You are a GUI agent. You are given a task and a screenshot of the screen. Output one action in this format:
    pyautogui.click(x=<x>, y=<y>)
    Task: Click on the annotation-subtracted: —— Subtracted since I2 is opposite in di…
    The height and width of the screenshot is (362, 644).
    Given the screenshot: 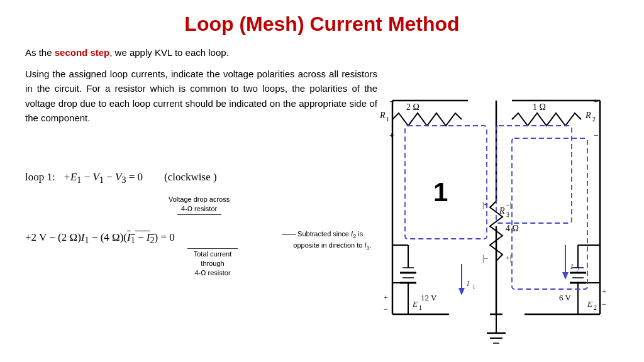 What is the action you would take?
    pyautogui.click(x=327, y=240)
    